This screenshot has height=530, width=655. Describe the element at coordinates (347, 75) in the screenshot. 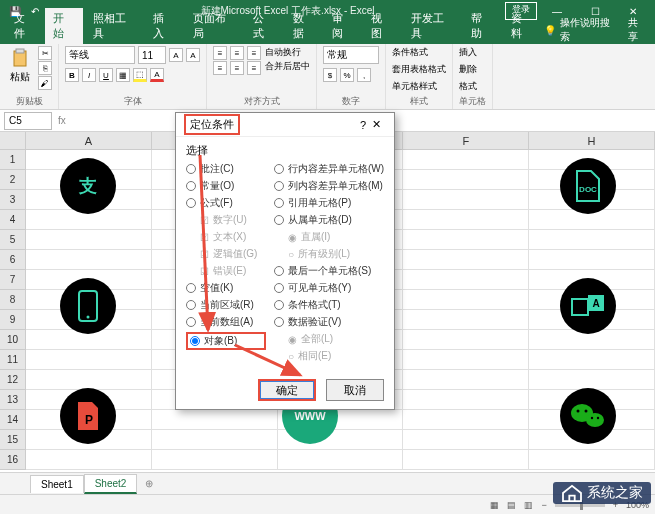

I see `percent-icon: %` at that location.